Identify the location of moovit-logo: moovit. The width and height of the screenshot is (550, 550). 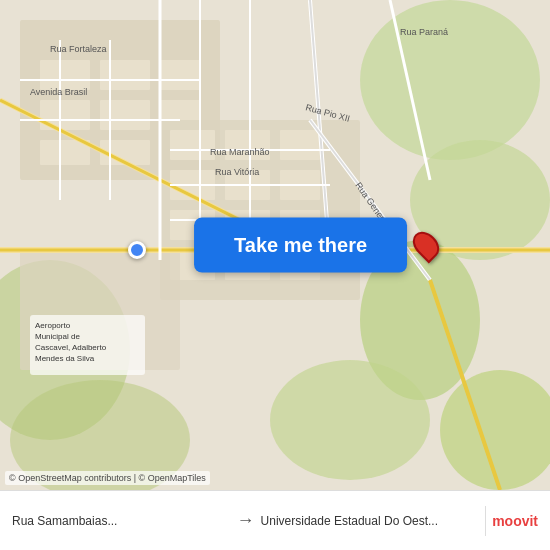
(515, 521).